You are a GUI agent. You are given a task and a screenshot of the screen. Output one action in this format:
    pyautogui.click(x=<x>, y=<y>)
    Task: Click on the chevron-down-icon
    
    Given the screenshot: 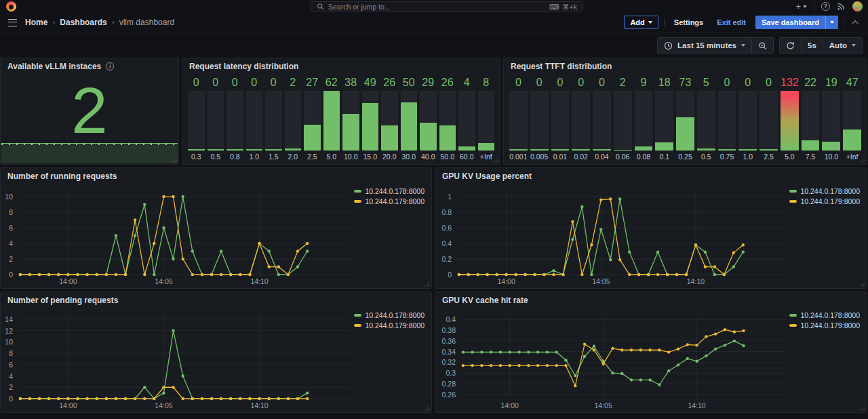 What is the action you would take?
    pyautogui.click(x=854, y=45)
    